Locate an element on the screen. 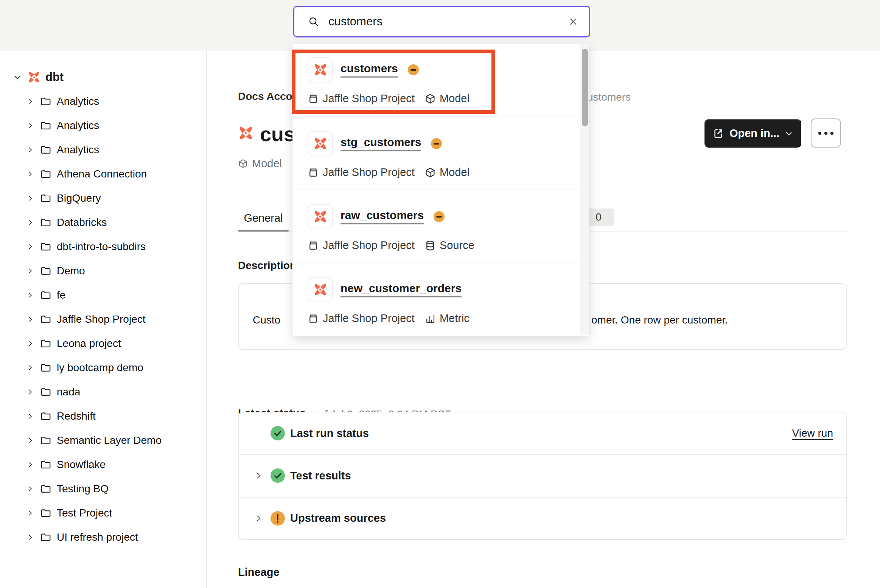  search-result-raw-customers: raw_customers Jaffle Shop Project Source is located at coordinates (441, 226).